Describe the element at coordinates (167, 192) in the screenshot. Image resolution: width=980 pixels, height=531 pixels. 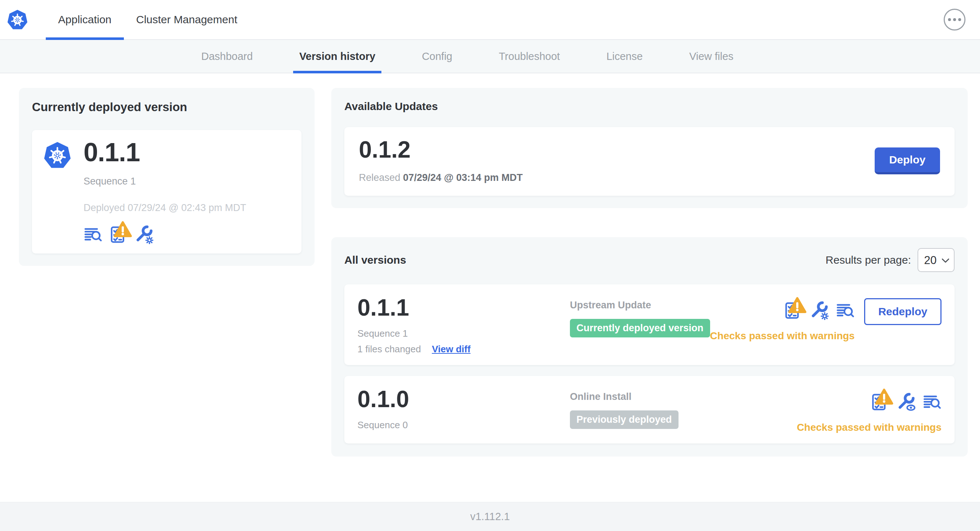
I see `currently-deployed-card: 0.1.1 Sequence 1 Deployed 07/29/24 @ 02:…` at that location.